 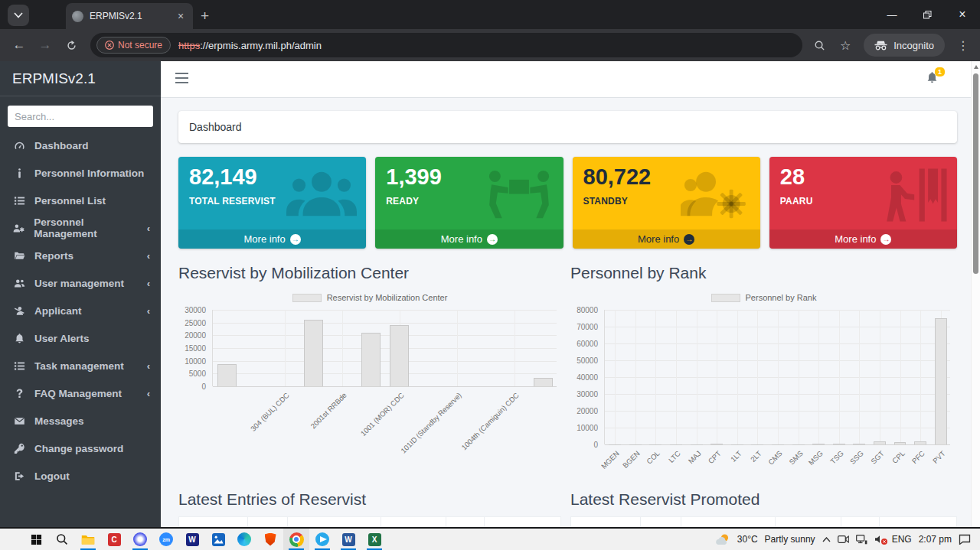 What do you see at coordinates (764, 522) in the screenshot?
I see `table-header-row: MiddleLast` at bounding box center [764, 522].